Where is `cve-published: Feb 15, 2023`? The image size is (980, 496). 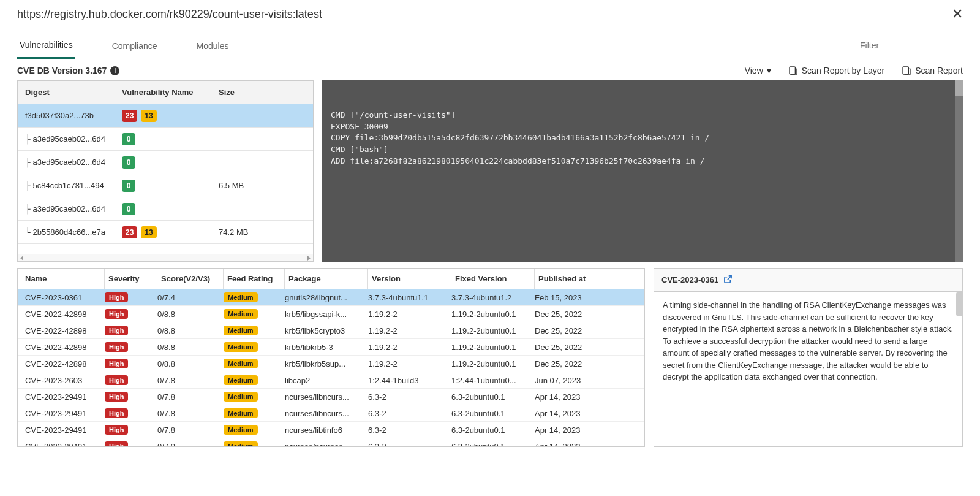
cve-published: Feb 15, 2023 is located at coordinates (589, 298).